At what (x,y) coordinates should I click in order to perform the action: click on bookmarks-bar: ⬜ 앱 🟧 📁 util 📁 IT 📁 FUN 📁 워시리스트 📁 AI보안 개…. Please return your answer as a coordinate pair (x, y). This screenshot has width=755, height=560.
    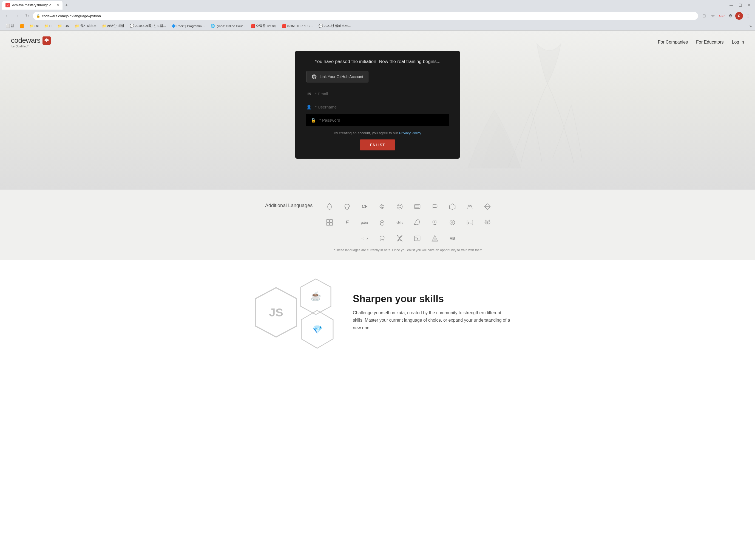
    Looking at the image, I should click on (377, 26).